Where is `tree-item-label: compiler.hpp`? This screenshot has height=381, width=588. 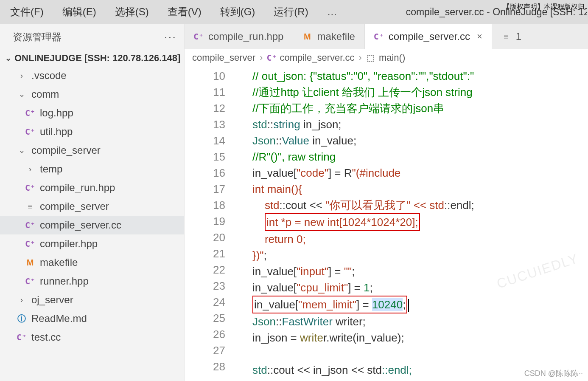
tree-item-label: compiler.hpp is located at coordinates (69, 244).